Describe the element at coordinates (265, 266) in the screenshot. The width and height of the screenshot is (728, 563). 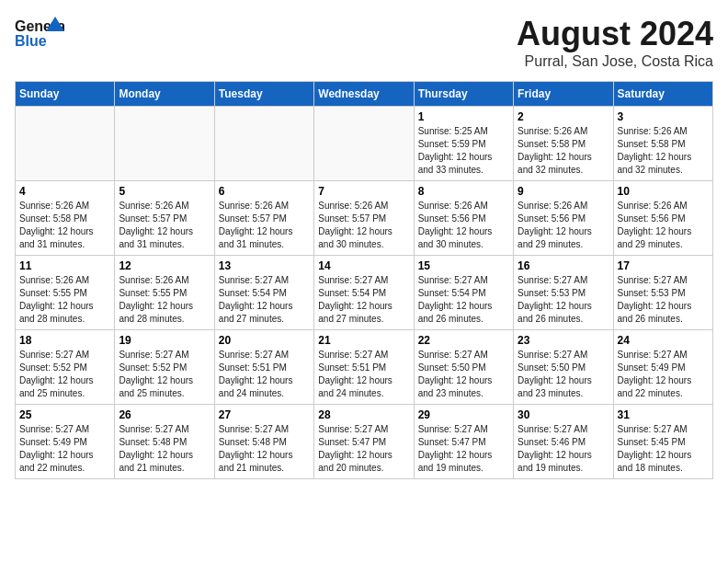
I see `day-number: 13` at that location.